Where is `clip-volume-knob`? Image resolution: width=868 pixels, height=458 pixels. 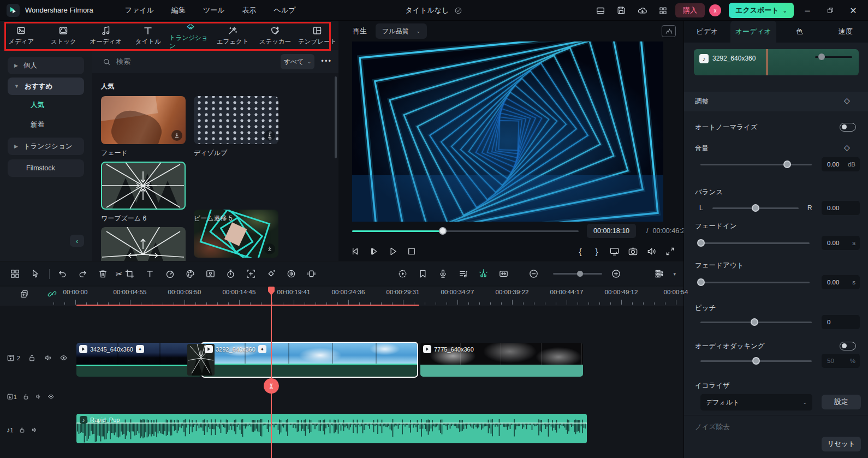 clip-volume-knob is located at coordinates (822, 57).